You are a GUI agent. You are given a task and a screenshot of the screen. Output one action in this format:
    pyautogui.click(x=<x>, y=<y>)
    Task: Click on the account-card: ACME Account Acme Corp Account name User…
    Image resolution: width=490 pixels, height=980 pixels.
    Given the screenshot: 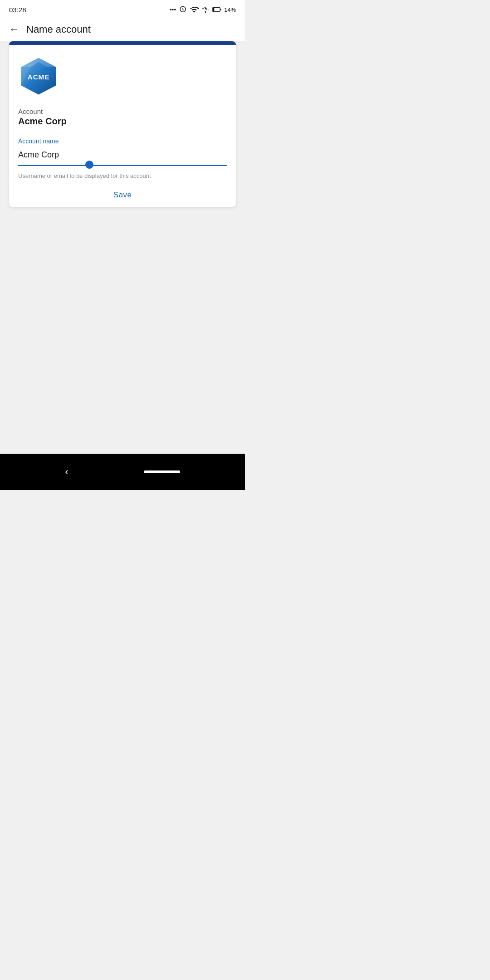 What is the action you would take?
    pyautogui.click(x=122, y=124)
    